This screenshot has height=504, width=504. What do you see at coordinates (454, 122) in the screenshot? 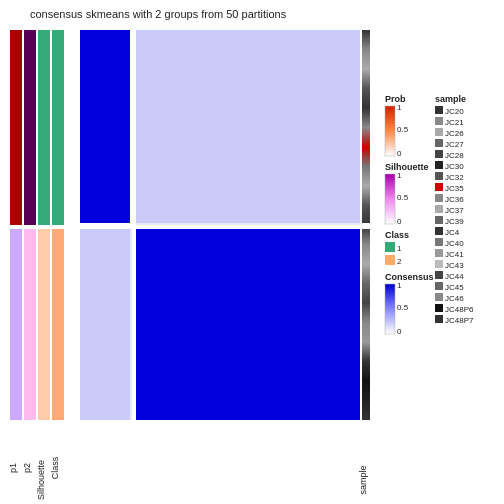
I see `sample-label-JC21: JC21` at bounding box center [454, 122].